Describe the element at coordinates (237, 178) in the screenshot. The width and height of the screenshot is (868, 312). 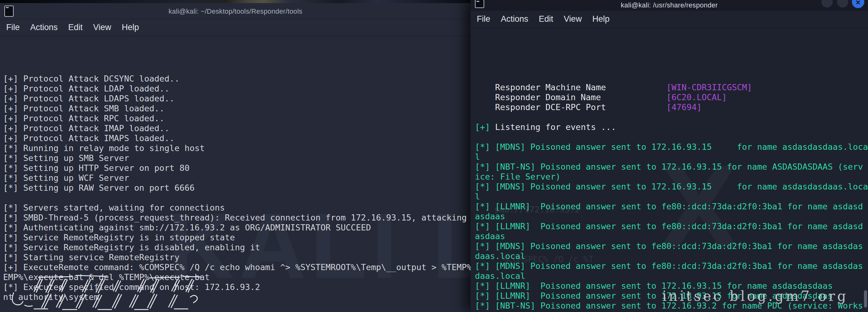
I see `terminal-line: [*] Setting up WCF Server` at that location.